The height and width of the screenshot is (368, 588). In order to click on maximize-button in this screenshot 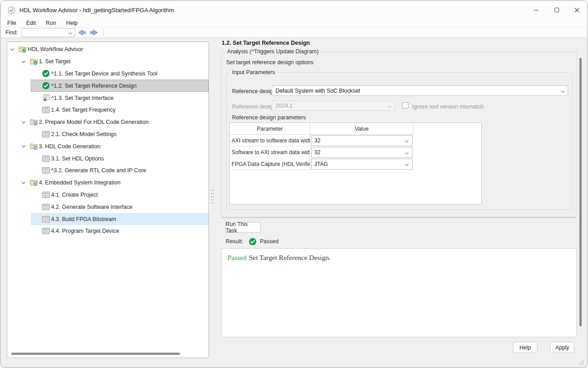, I will do `click(556, 10)`.